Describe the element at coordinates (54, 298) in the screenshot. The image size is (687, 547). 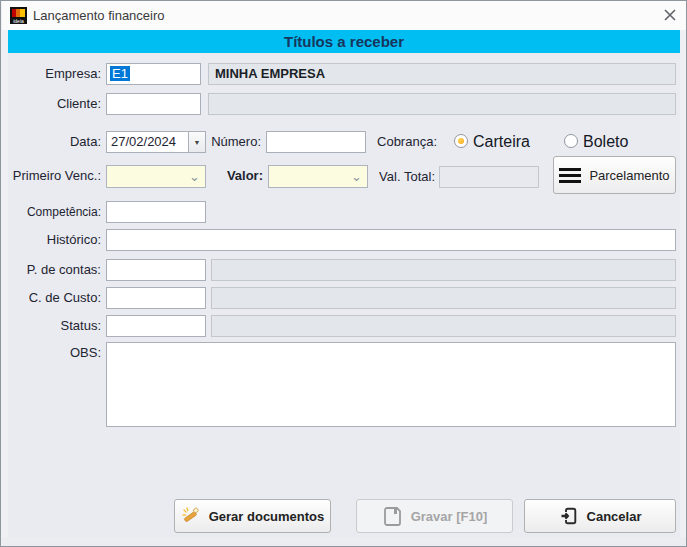
I see `c-de-custo-label: C. de Custo:` at that location.